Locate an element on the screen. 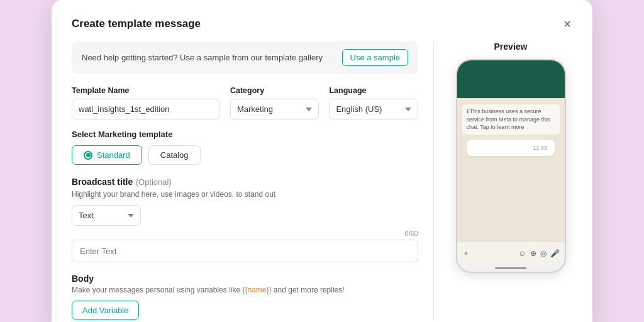 This screenshot has height=322, width=644. broadcast-type-select: Text is located at coordinates (106, 215).